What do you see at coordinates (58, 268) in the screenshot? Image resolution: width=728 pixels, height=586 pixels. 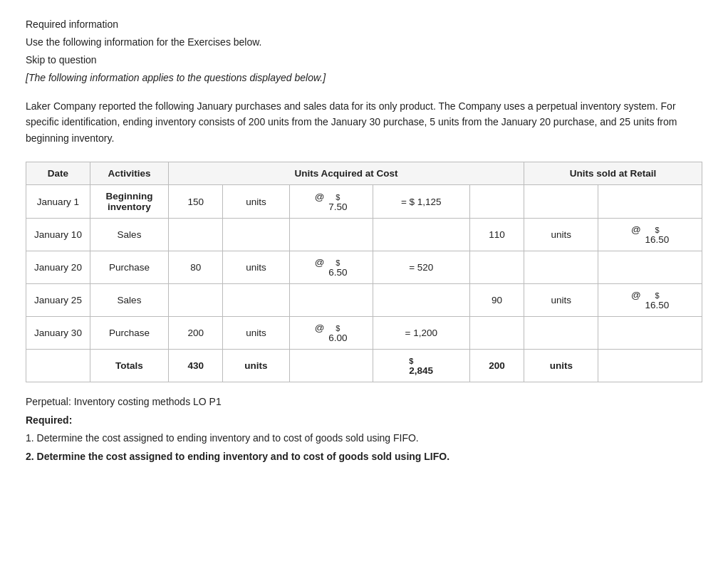 I see `table-row-date: January 20` at bounding box center [58, 268].